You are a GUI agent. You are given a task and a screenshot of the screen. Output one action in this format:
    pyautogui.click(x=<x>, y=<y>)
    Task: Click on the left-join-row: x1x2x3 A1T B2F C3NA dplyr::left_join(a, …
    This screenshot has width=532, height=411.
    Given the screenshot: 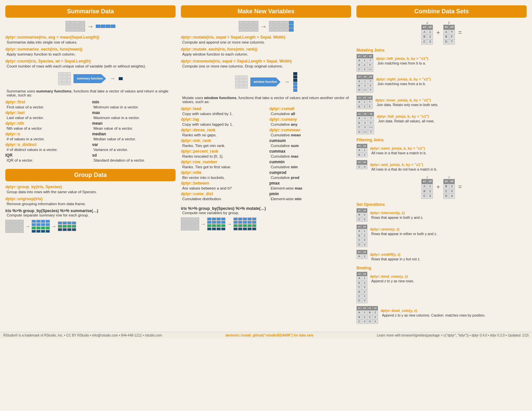 What is the action you would take?
    pyautogui.click(x=442, y=63)
    